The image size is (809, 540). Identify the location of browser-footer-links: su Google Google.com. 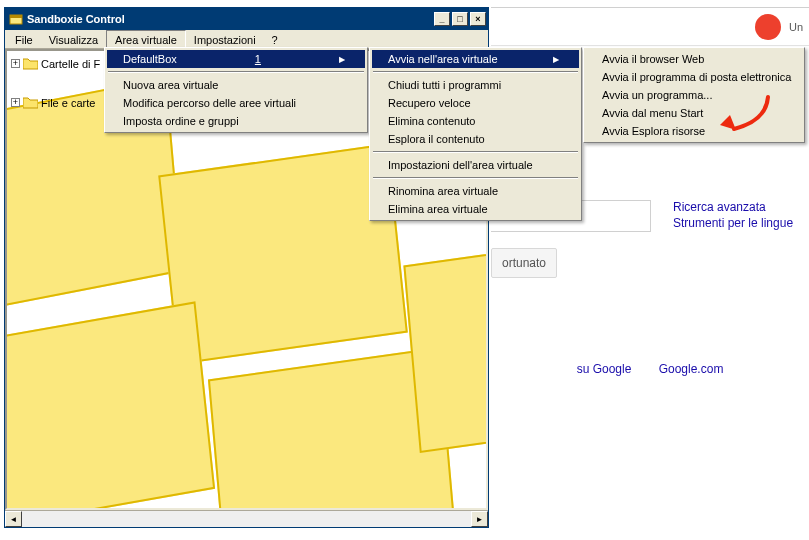
(650, 369).